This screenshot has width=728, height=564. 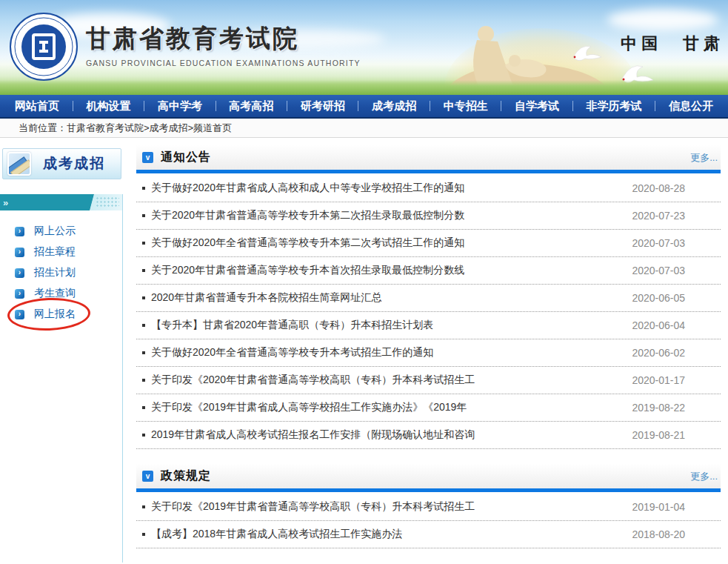 What do you see at coordinates (55, 273) in the screenshot?
I see `sidebar-item-label: 招生计划` at bounding box center [55, 273].